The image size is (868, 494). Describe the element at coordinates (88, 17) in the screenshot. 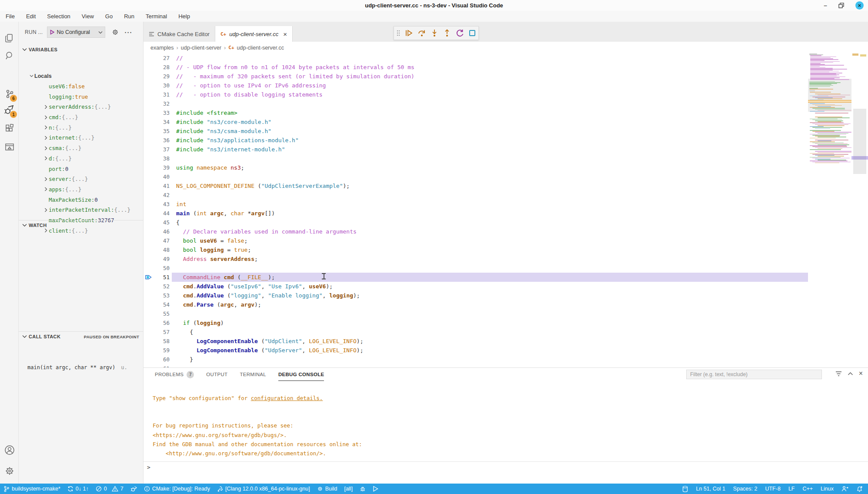

I see `menu-view: View` at that location.